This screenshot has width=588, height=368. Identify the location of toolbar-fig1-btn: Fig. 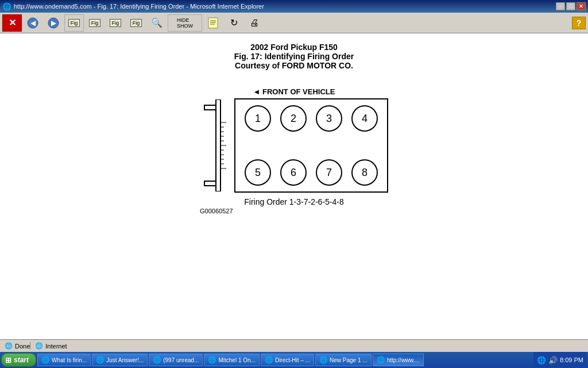
(74, 23).